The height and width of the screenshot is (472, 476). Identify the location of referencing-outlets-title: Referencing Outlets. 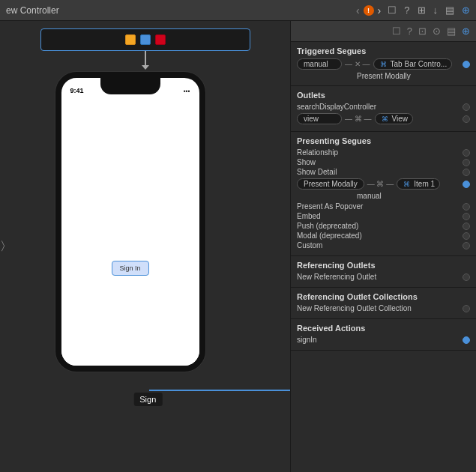
(384, 265).